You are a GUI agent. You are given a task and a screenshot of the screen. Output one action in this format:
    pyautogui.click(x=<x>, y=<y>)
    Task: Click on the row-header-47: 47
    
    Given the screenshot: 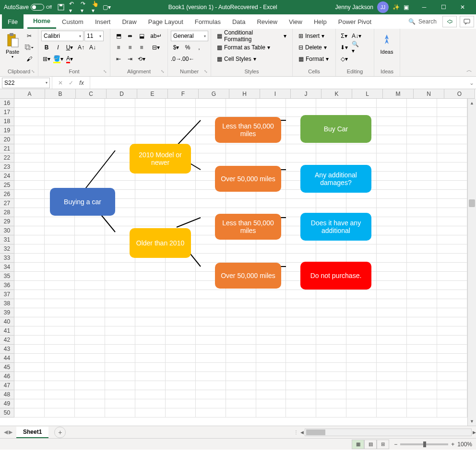 What is the action you would take?
    pyautogui.click(x=7, y=385)
    